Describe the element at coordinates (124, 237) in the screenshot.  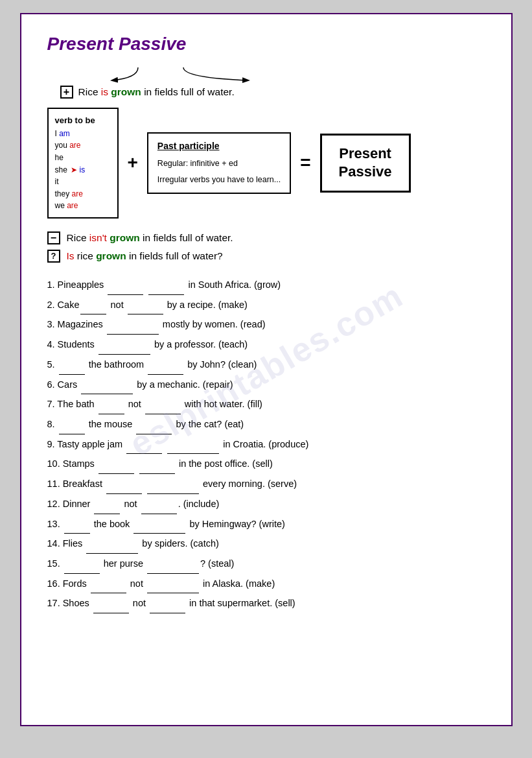
I see `negative-participle: grown` at that location.